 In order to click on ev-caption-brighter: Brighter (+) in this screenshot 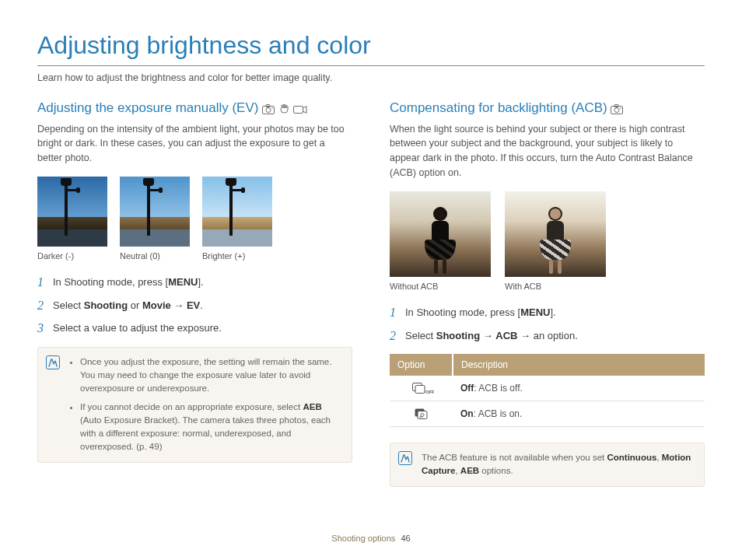, I will do `click(237, 257)`.